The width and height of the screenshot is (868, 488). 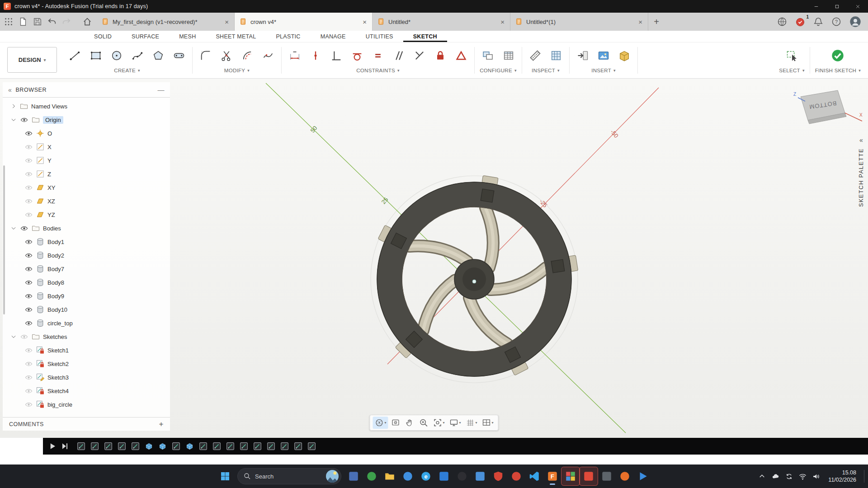 I want to click on analysis-tool, so click(x=556, y=56).